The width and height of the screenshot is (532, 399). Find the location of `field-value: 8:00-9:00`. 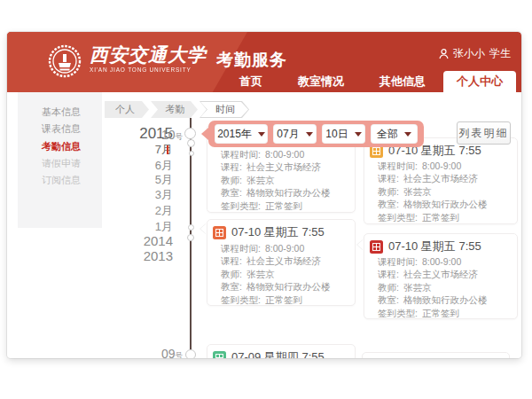

field-value: 8:00-9:00 is located at coordinates (285, 154).